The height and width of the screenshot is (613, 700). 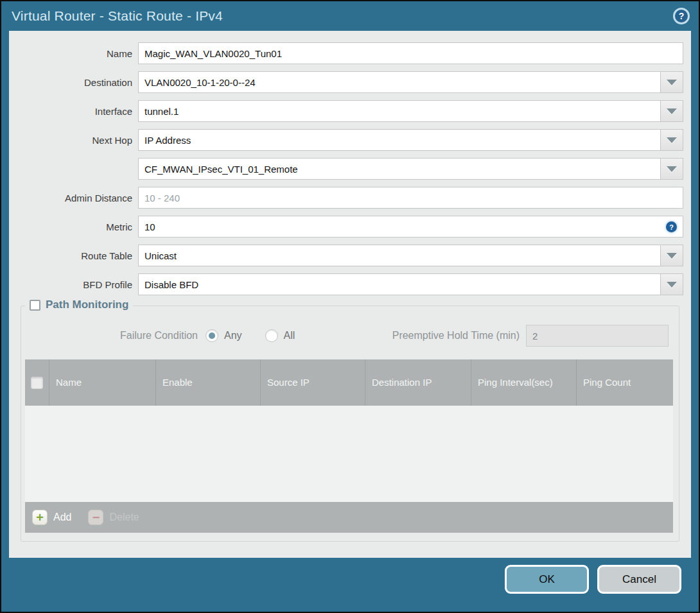 I want to click on column-header-ping-interval: Ping Interval(sec), so click(x=523, y=383).